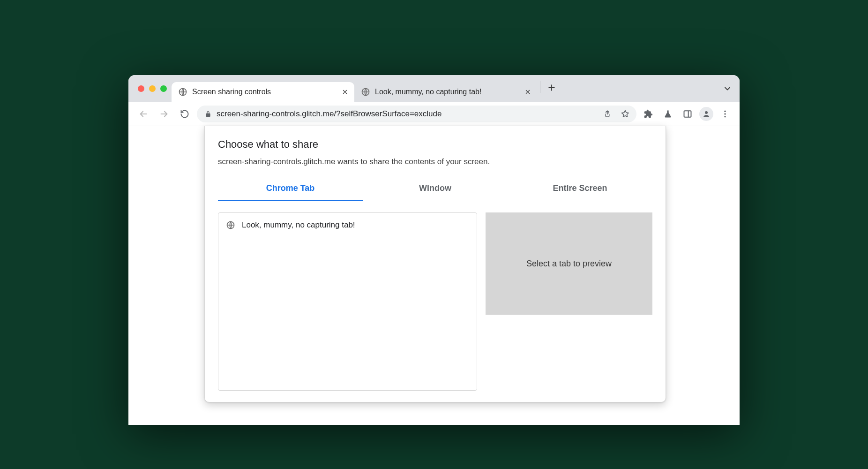 This screenshot has width=868, height=469. I want to click on browser-tab-inactive: Look, mummy, no capturing tab!, so click(446, 92).